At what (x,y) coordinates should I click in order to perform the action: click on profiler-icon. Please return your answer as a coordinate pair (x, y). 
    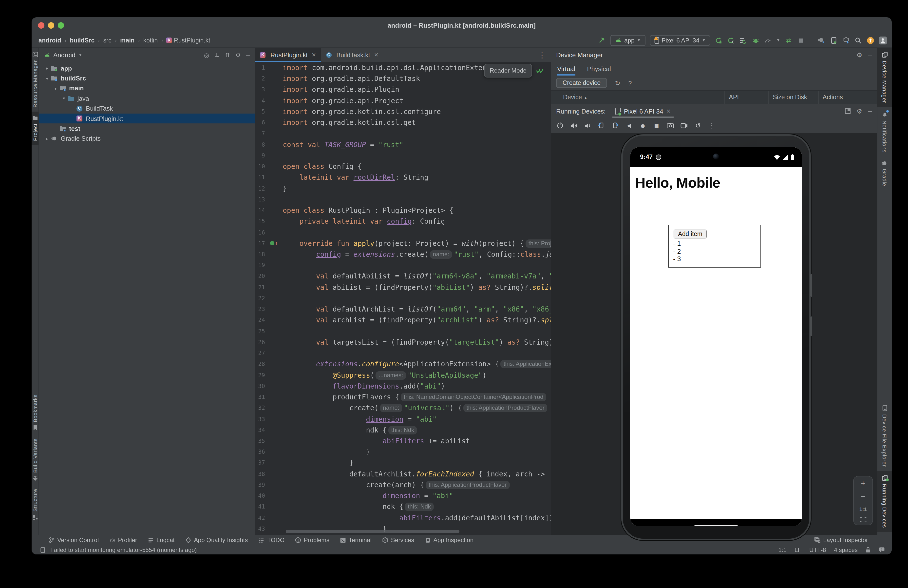
    Looking at the image, I should click on (768, 40).